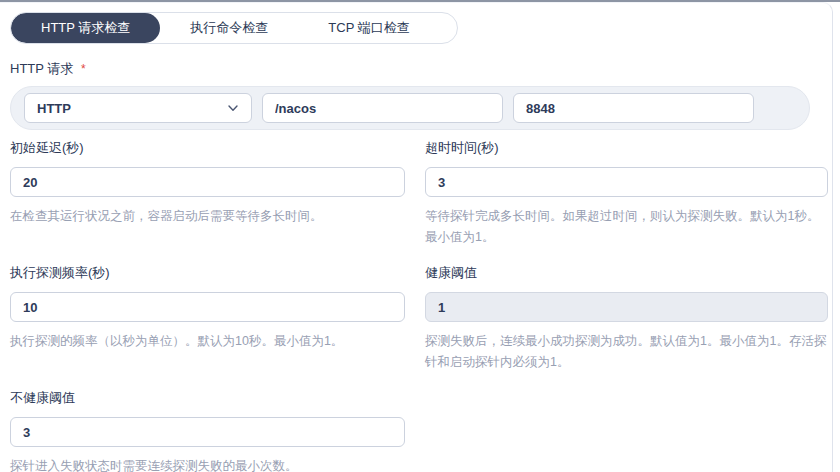 This screenshot has width=840, height=472. Describe the element at coordinates (208, 216) in the screenshot. I see `initial-delay-help: 在检查其运行状况之前，容器启动后需要等待多长时间。` at that location.